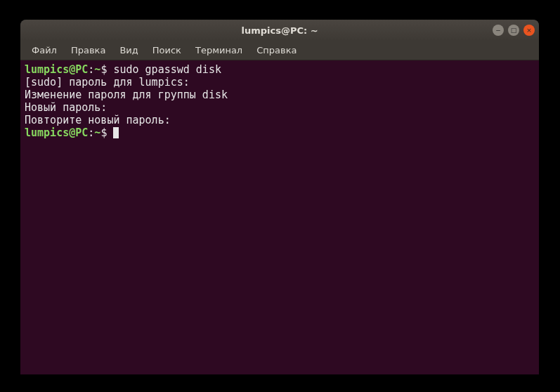 This screenshot has height=392, width=560. Describe the element at coordinates (167, 51) in the screenshot. I see `menu-search: Поиск` at that location.